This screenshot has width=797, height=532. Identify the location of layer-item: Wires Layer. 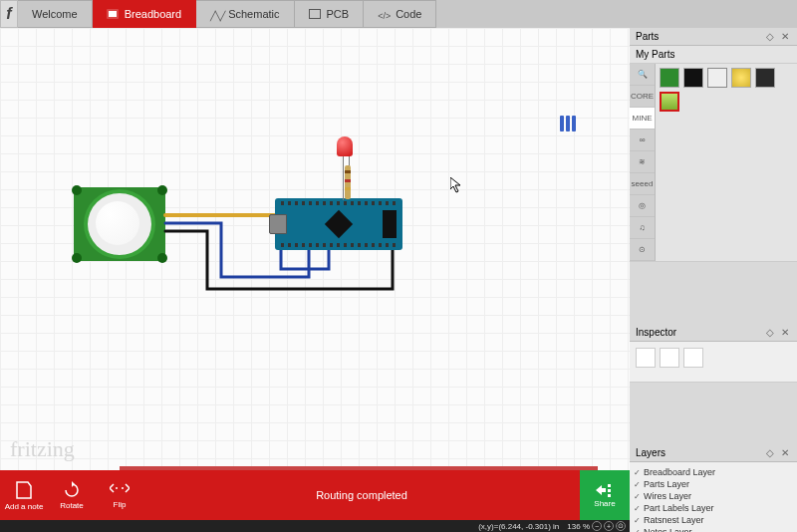
(713, 496).